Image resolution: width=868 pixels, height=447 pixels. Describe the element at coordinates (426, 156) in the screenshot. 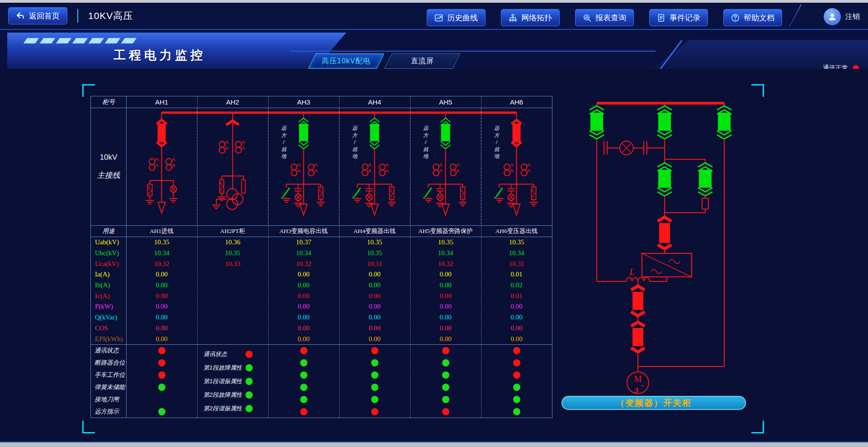

I see `svg-text: 地` at that location.